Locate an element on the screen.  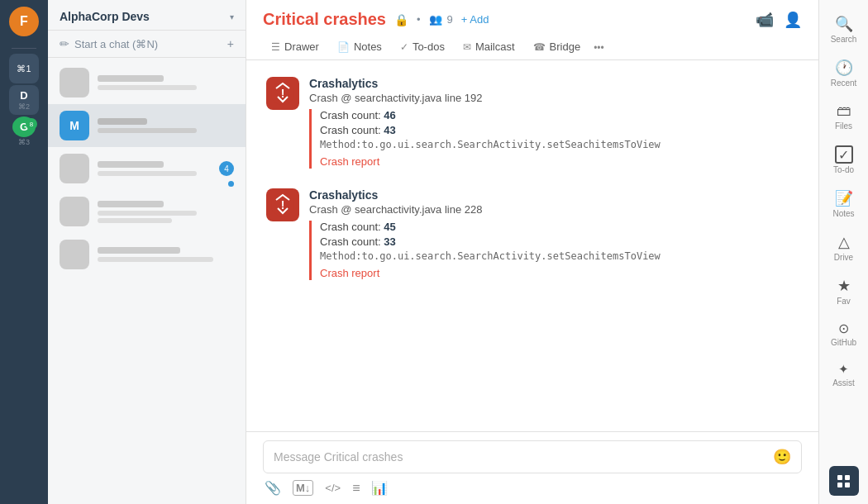
add-member-icon: 👤 is located at coordinates (793, 20).